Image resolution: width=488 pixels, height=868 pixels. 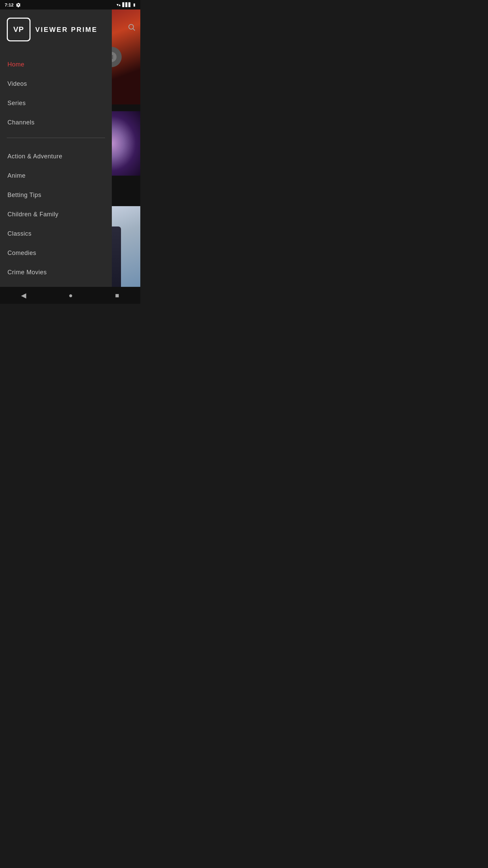 I want to click on bottom-nav: ◀ ● ■, so click(x=70, y=295).